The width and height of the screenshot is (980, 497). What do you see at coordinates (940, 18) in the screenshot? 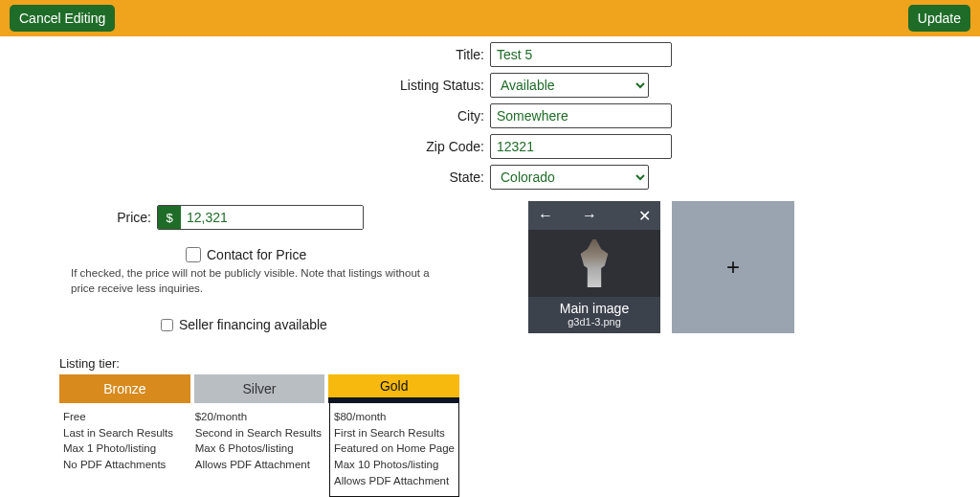
I see `update-button: Update` at bounding box center [940, 18].